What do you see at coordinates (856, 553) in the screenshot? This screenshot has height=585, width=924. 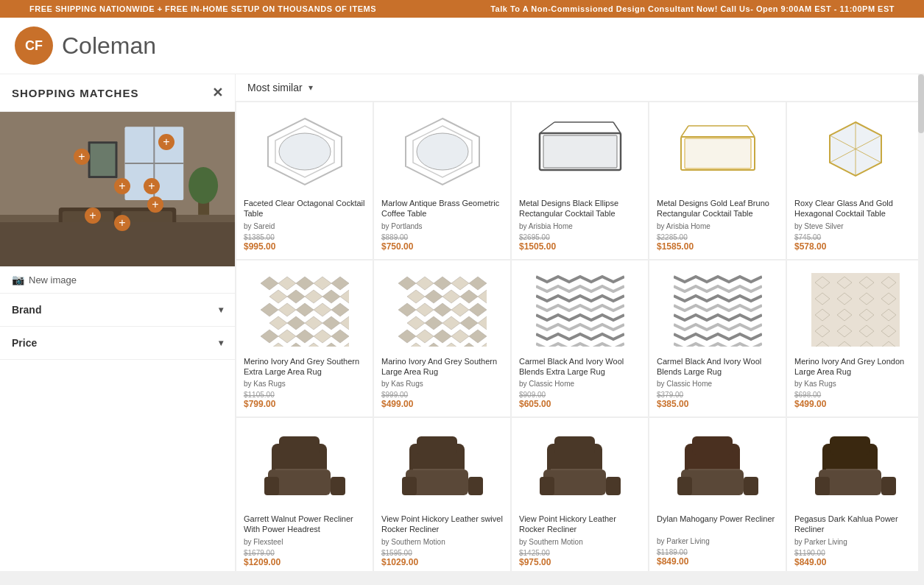 I see `price-original: $1190.00` at bounding box center [856, 553].